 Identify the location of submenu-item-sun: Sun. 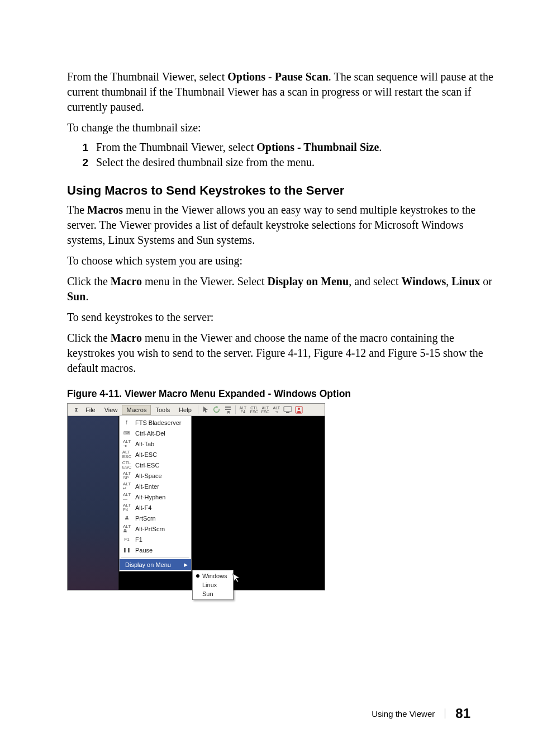
(213, 594).